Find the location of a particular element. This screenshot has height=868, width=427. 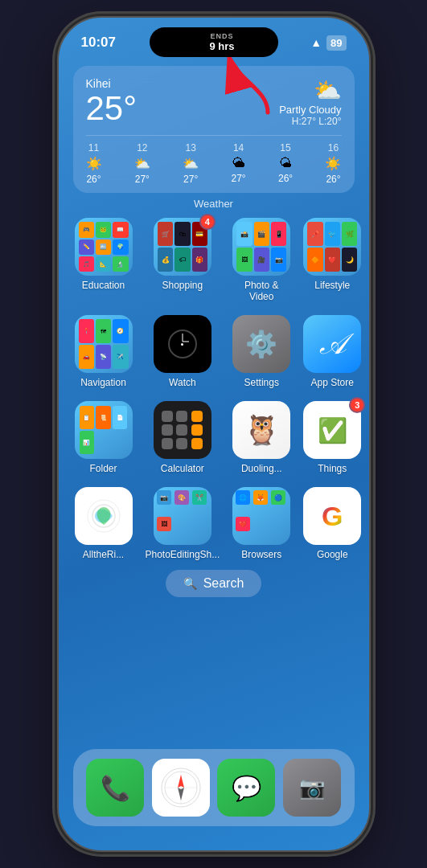

shopping-label: Shopping is located at coordinates (183, 285).